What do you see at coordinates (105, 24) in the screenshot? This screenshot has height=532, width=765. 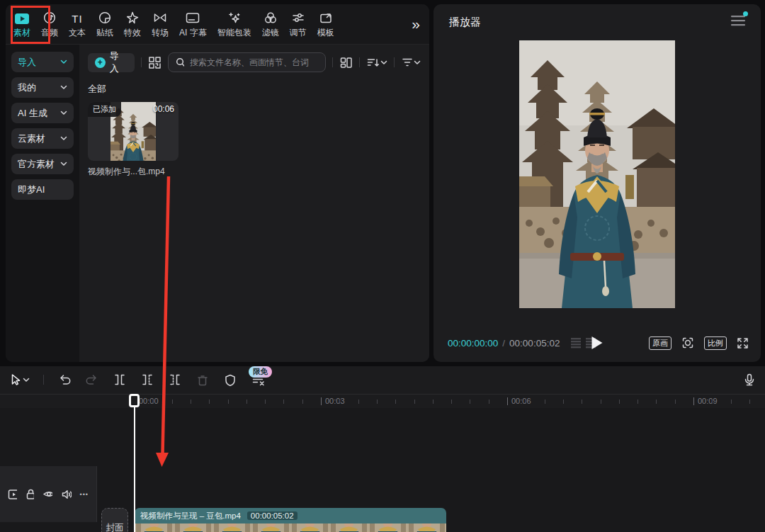 I see `tab-sticker: 贴纸` at bounding box center [105, 24].